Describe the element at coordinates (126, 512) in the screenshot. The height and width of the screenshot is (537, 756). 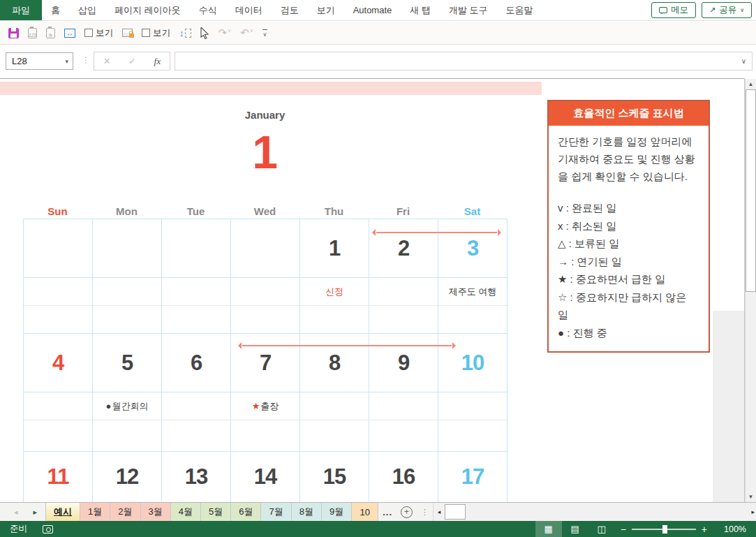
I see `sheet-tab-feb: 2월` at that location.